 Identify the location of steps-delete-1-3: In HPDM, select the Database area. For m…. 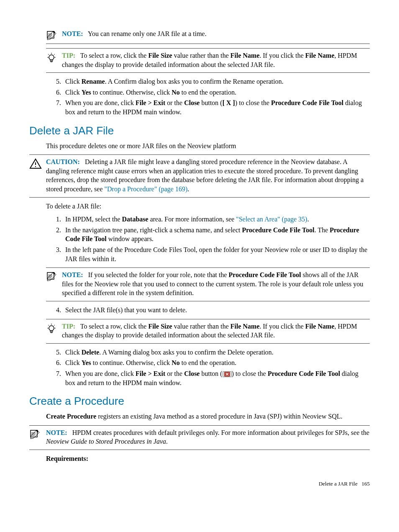
(208, 239).